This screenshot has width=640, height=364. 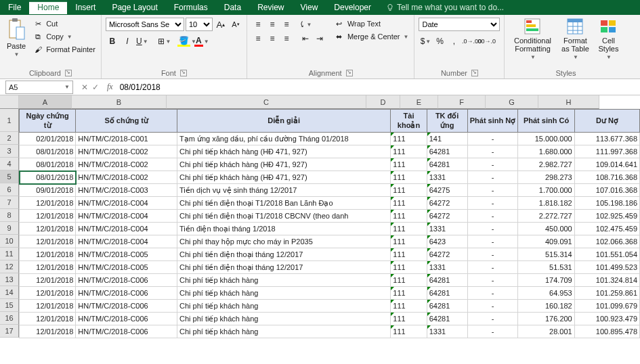 What do you see at coordinates (258, 24) in the screenshot?
I see `align-top-button: ≡` at bounding box center [258, 24].